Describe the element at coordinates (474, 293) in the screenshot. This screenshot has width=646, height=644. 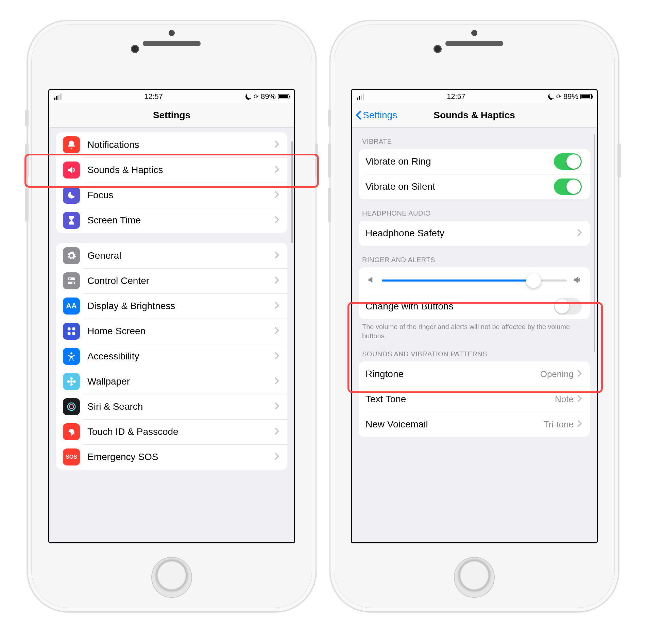
I see `group-ringer-alerts: Change with Buttons` at that location.